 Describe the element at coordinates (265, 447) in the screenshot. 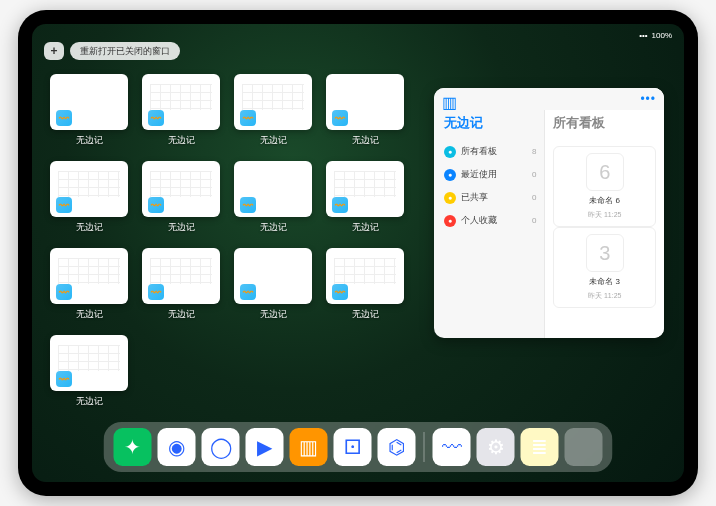

I see `dock-play-icon: ▶` at that location.